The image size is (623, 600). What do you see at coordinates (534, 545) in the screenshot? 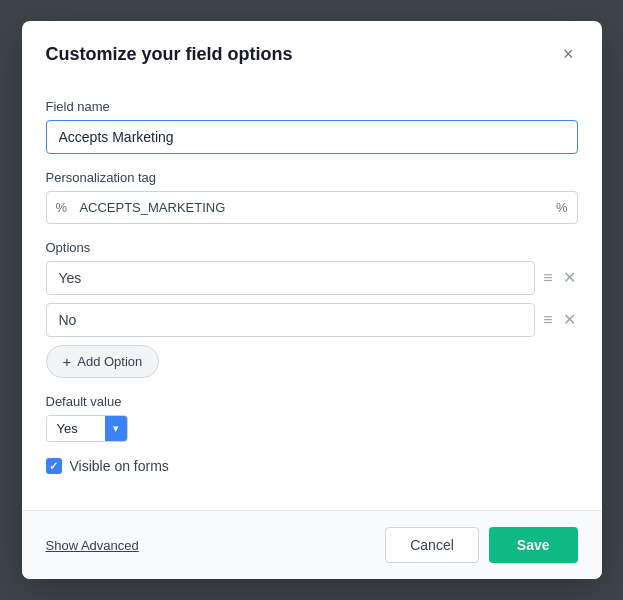
I see `save-button: Save` at bounding box center [534, 545].